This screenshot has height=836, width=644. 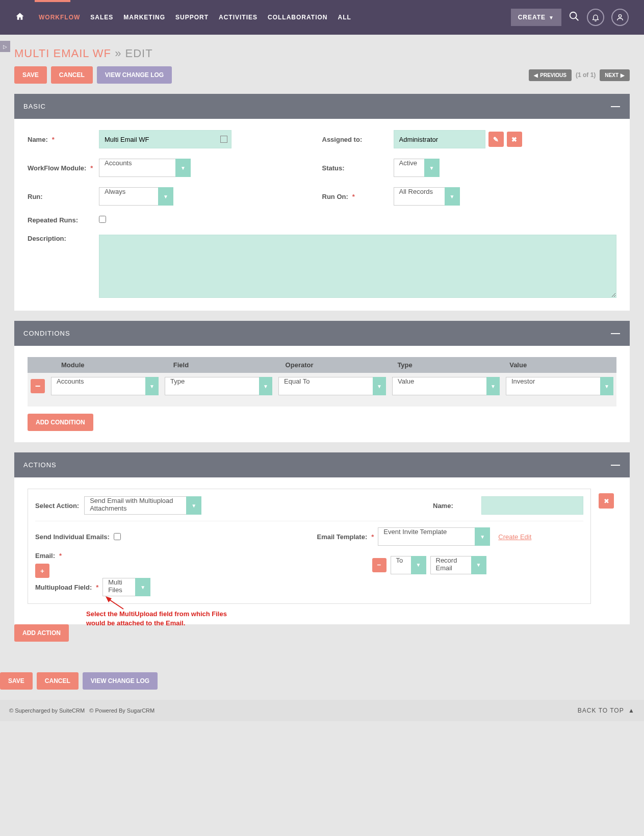 I want to click on view-change-log-button: VIEW CHANGE LOG, so click(x=135, y=75).